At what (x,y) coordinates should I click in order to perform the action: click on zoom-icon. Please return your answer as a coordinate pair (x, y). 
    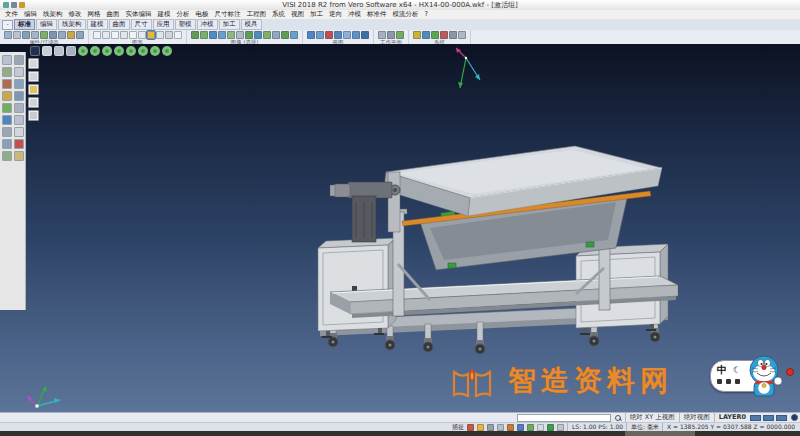
    Looking at the image, I should click on (311, 35).